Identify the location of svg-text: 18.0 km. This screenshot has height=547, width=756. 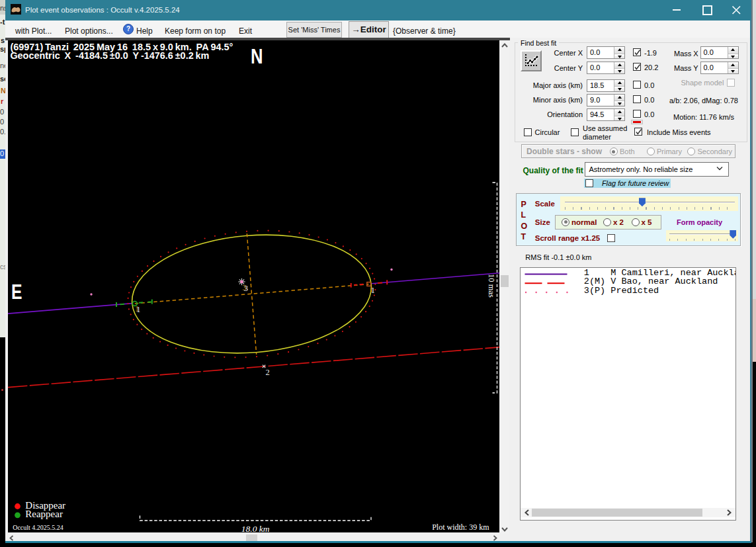
(255, 529).